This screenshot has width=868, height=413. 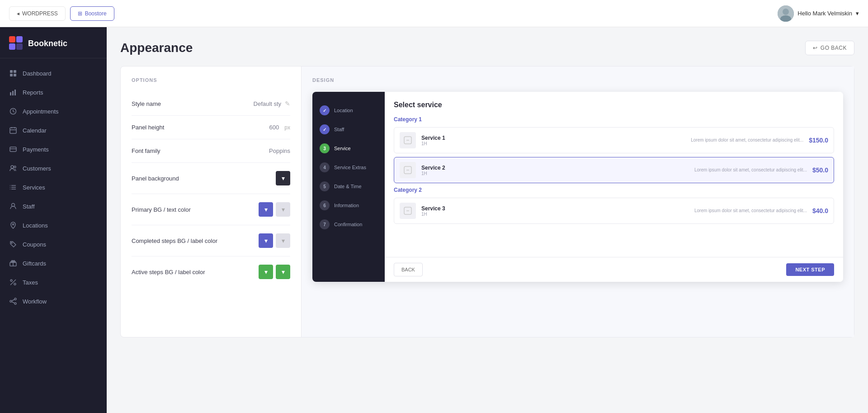 I want to click on user-icon, so click(x=13, y=206).